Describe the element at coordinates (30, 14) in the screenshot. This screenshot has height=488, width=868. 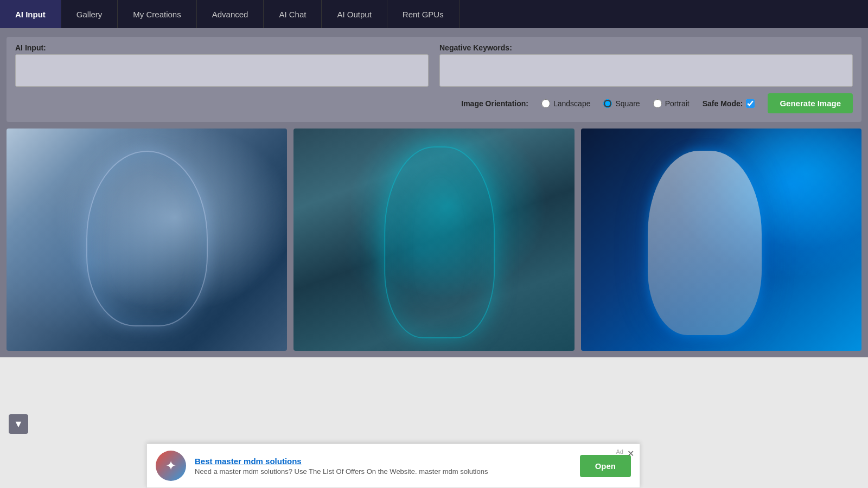
I see `nav-item-ai-input: AI Input` at that location.